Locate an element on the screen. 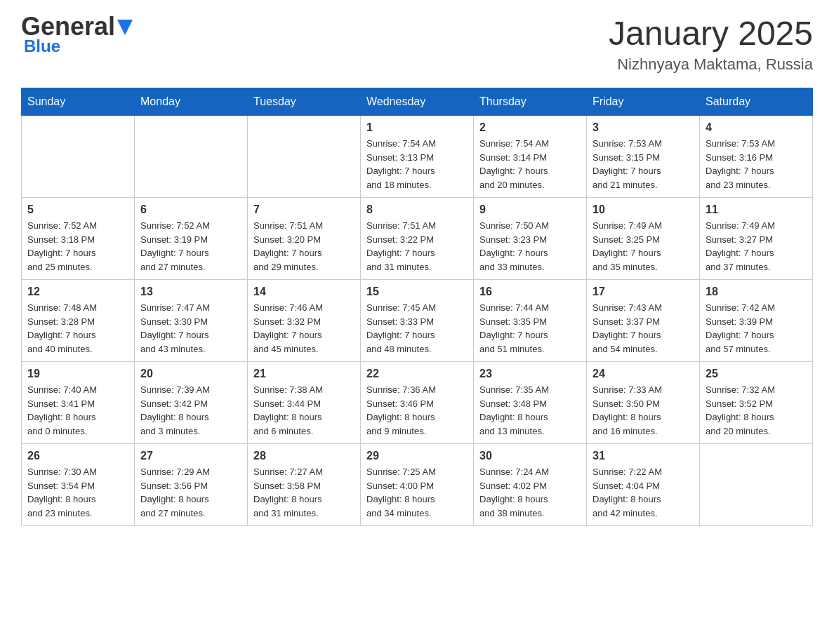 The width and height of the screenshot is (834, 644). calendar-cell: 20Sunrise: 7:39 AMSunset: 3:42 PMDayligh… is located at coordinates (191, 403).